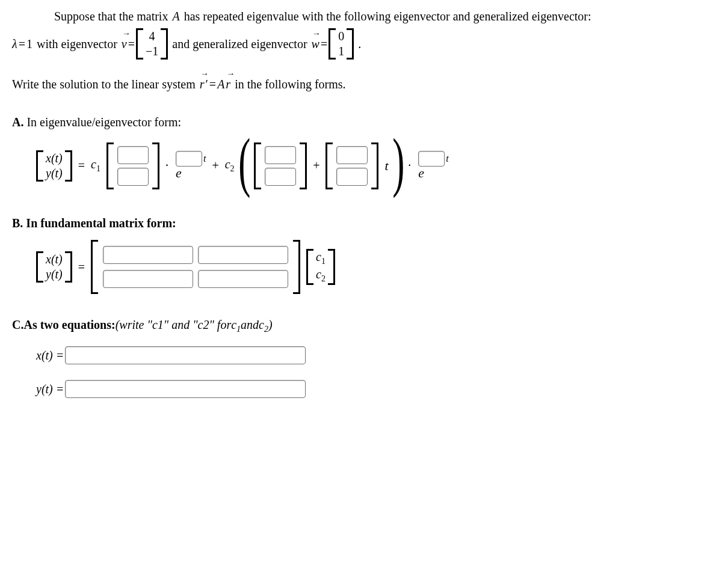 The image size is (722, 588). I want to click on part-a-heading: A. In eigenvalue/eigenvector form:, so click(361, 123).